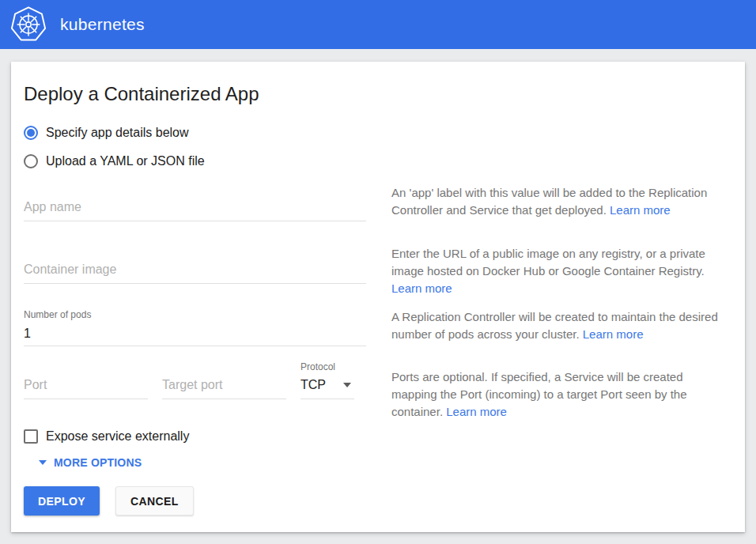 This screenshot has height=544, width=756. I want to click on number-of-pods-row: Number of pods A Replication Controller …, so click(376, 334).